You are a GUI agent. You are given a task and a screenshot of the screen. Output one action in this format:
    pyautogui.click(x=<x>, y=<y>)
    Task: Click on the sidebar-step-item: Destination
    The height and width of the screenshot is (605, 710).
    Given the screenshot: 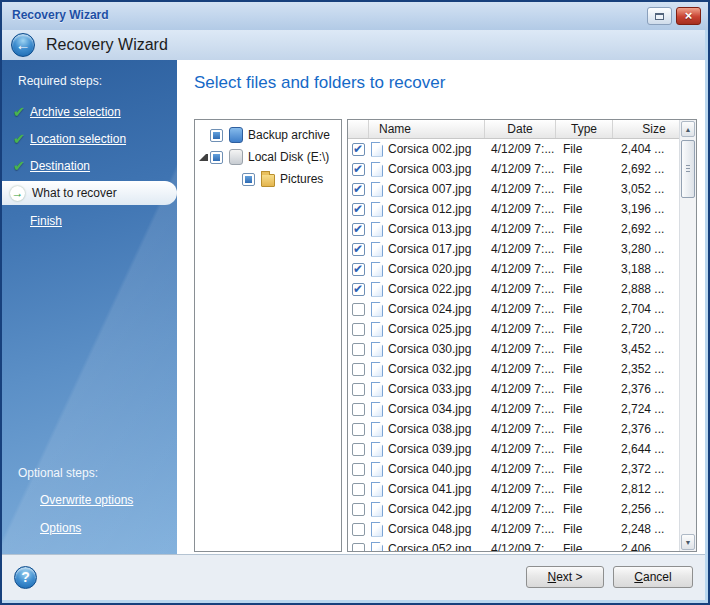 What is the action you would take?
    pyautogui.click(x=90, y=166)
    